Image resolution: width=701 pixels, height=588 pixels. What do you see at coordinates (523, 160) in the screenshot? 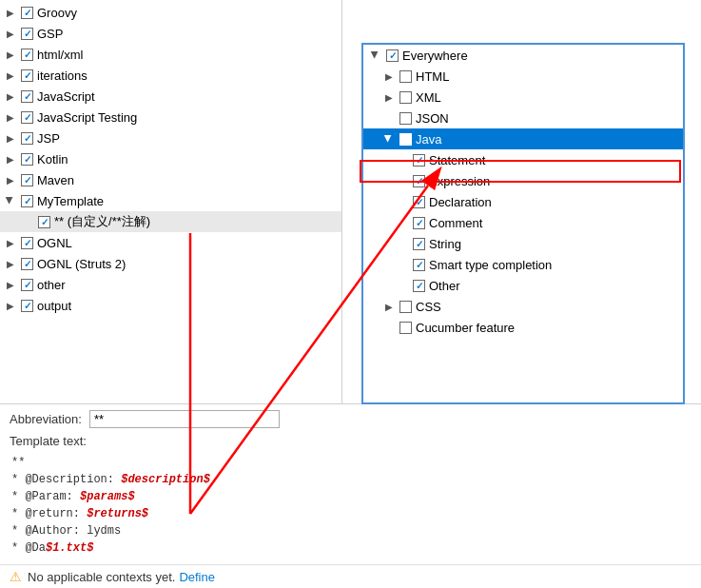
I see `right-tree-item-statement: Statement` at bounding box center [523, 160].